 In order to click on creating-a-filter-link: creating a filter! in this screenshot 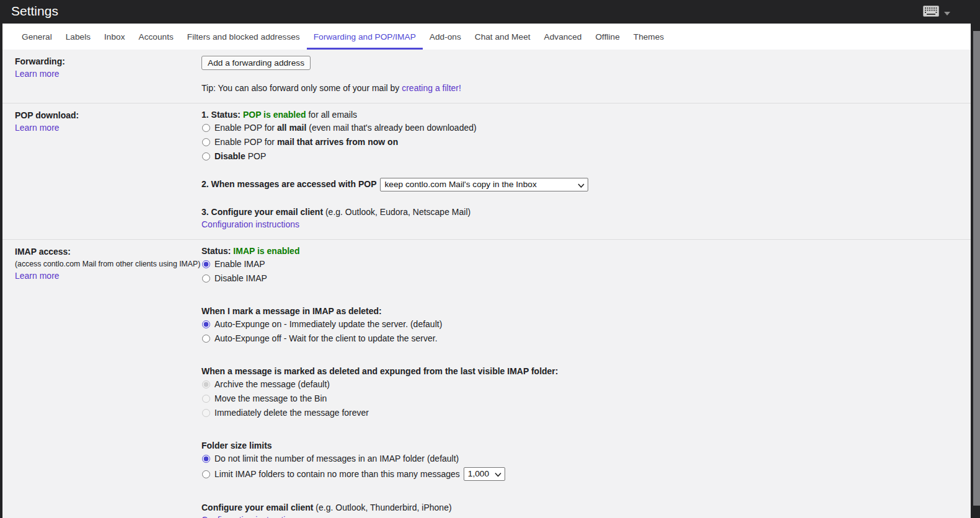, I will do `click(431, 88)`.